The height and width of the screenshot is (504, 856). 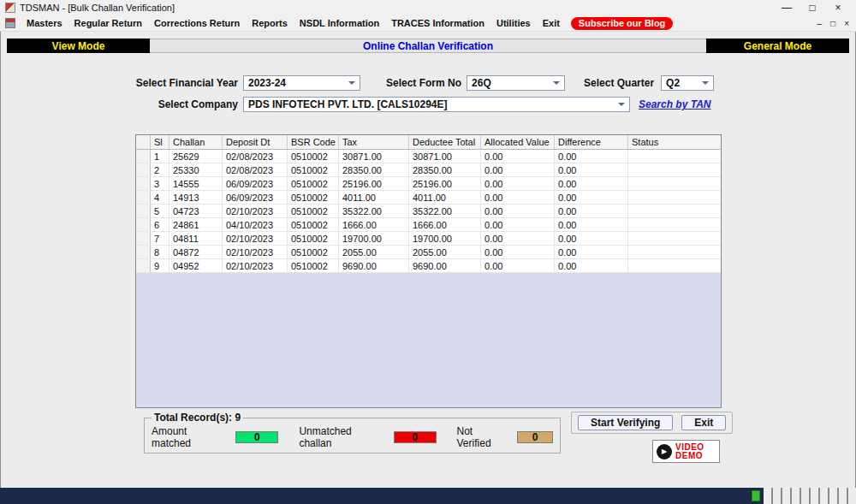 I want to click on not-verified-label: Not Verified, so click(x=483, y=437).